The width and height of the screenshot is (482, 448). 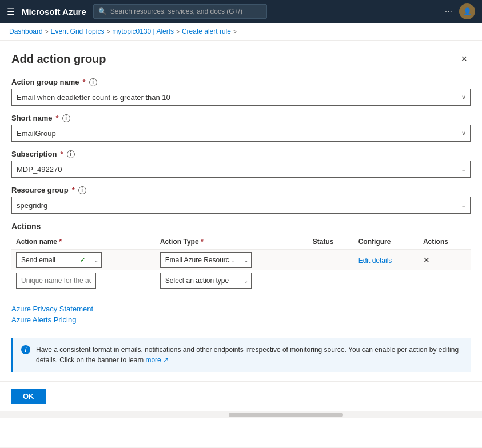 I want to click on short-name-required: *, so click(x=57, y=118).